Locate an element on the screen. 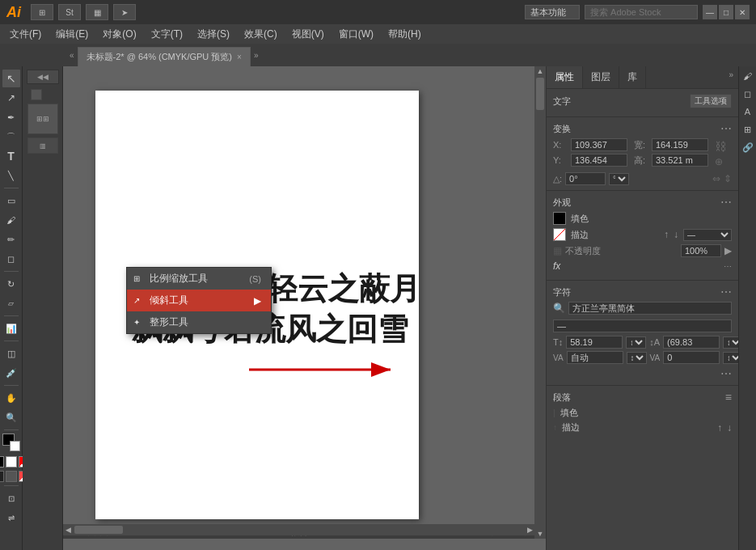  stroke-select: — is located at coordinates (707, 235).